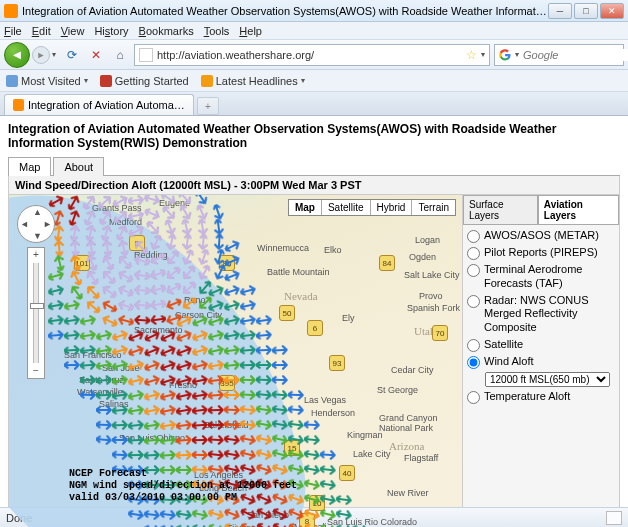 This screenshot has height=527, width=628. I want to click on forward-button: ►, so click(41, 55).